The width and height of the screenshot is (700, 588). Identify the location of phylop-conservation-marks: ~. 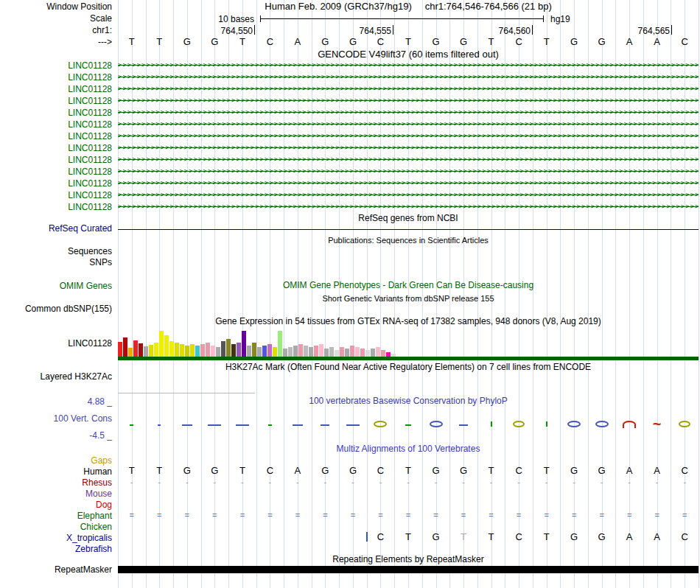
(408, 424).